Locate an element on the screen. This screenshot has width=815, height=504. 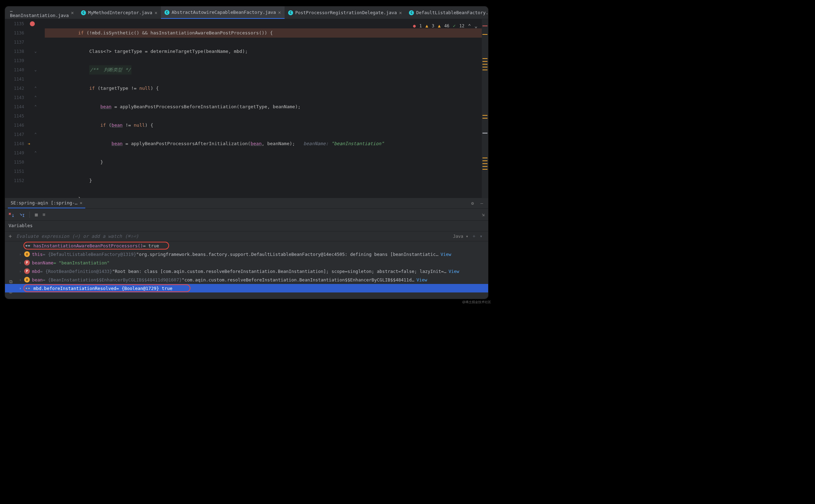
inspection-summary: ●1 ▲3 ▲46 ✓12 ⌃ ⌄ is located at coordinates (445, 26).